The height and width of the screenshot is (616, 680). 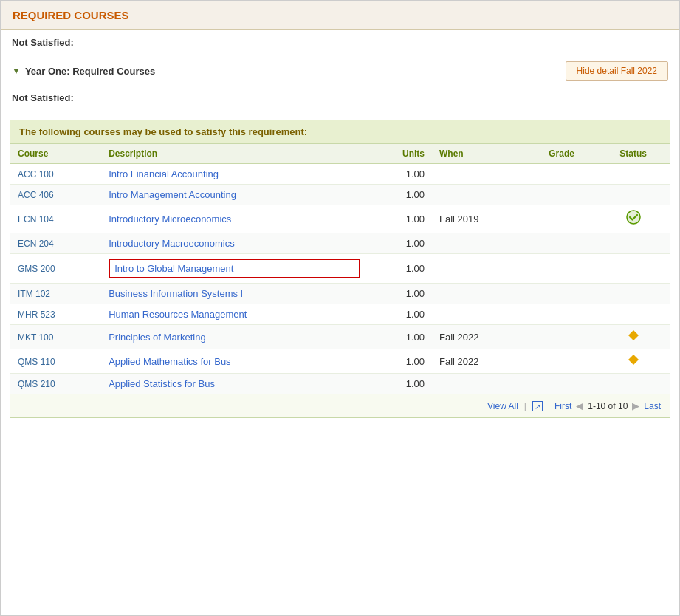 I want to click on col-course: Course, so click(x=56, y=154).